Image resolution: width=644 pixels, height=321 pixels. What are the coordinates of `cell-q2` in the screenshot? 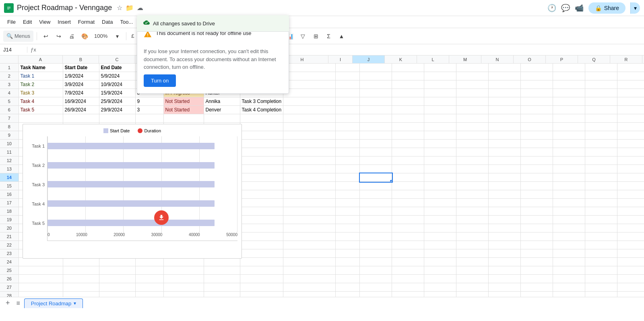 It's located at (601, 76).